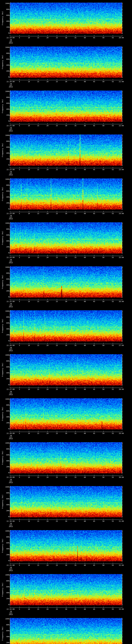  I want to click on spectrogram-panel: Frequency (Hz) 22:19:00 20:00 18 Jul 201…, so click(66, 22).